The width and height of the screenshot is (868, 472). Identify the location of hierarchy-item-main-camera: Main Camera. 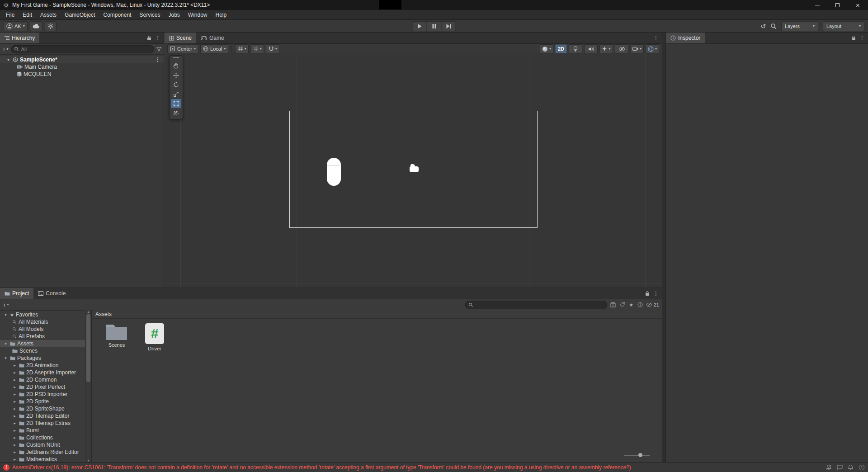
(82, 67).